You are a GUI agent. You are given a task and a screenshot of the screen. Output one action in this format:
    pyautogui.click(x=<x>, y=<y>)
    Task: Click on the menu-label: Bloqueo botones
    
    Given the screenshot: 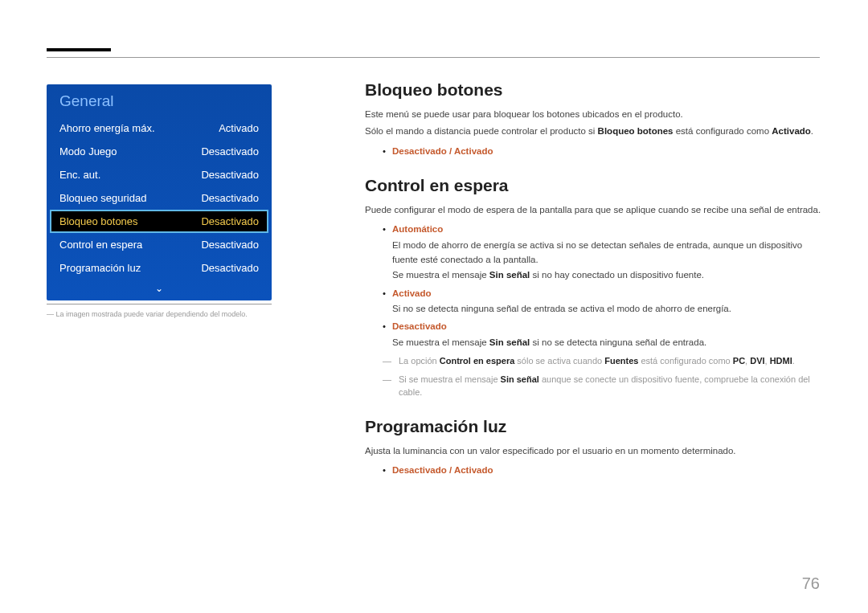 What is the action you would take?
    pyautogui.click(x=99, y=222)
    